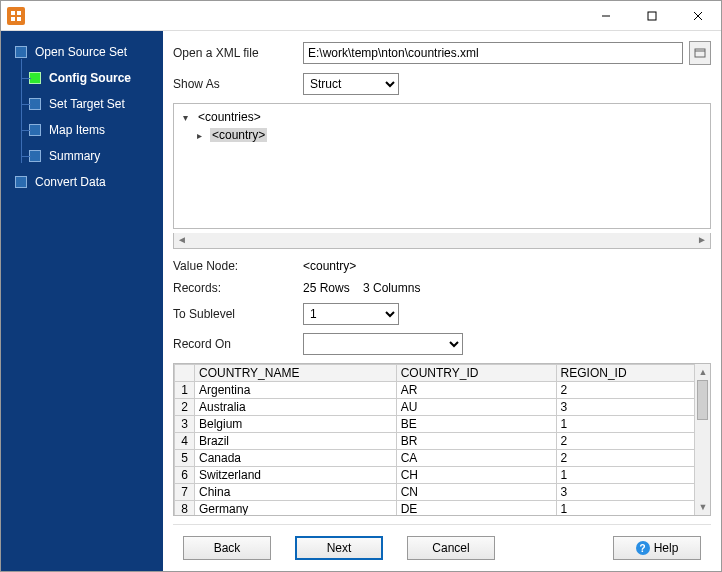 This screenshot has height=572, width=722. Describe the element at coordinates (657, 548) in the screenshot. I see `help-button: ? Help` at that location.